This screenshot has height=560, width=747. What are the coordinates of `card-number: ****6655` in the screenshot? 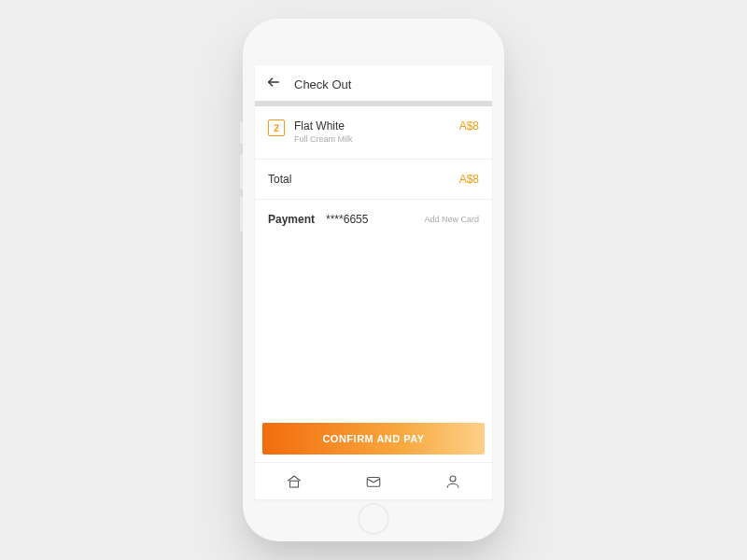 It's located at (370, 219).